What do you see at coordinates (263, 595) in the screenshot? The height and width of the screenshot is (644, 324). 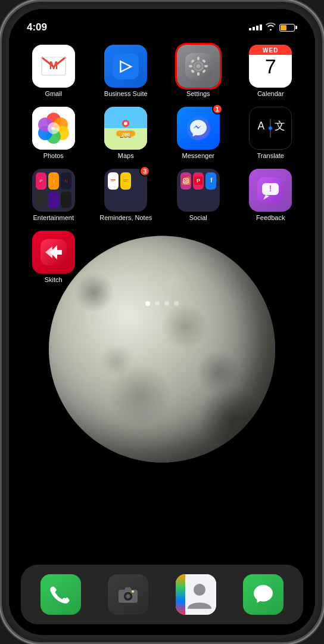 I see `messages-icon` at bounding box center [263, 595].